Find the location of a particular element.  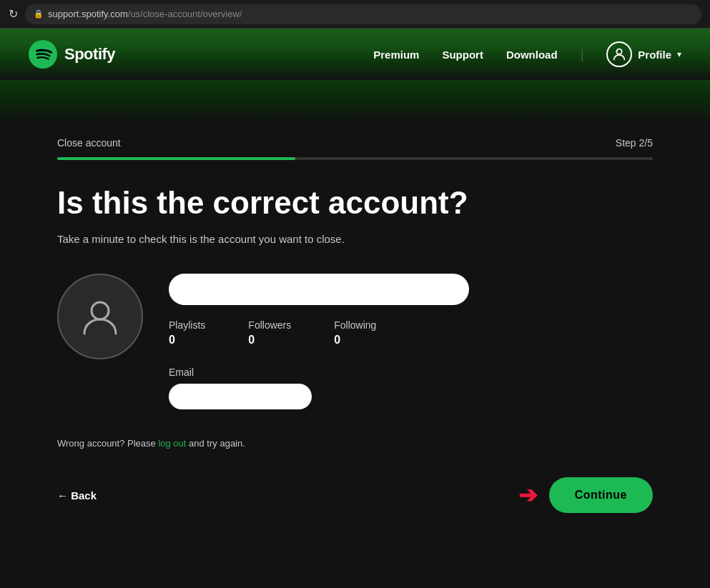

nav-support: Support is located at coordinates (463, 54).